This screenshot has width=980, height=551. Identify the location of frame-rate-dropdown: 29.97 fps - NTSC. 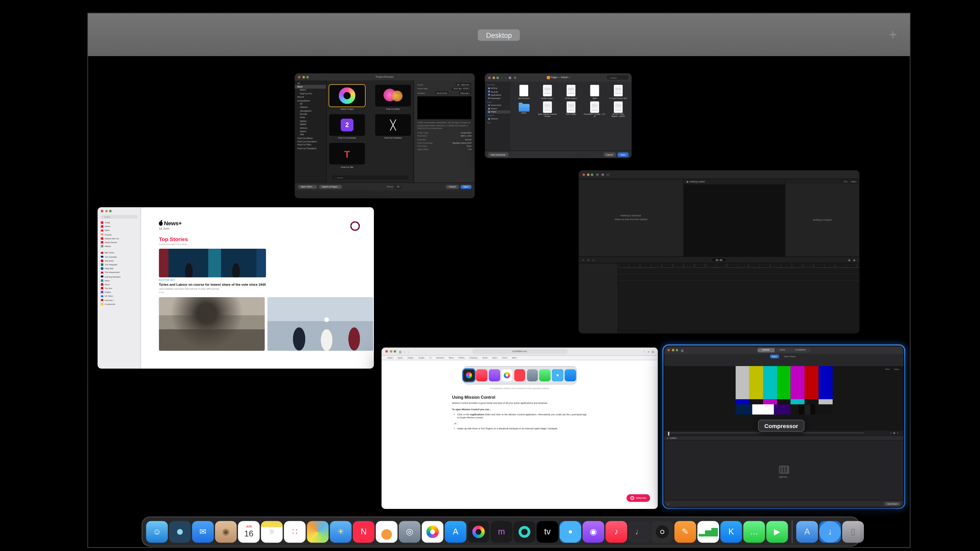
(461, 89).